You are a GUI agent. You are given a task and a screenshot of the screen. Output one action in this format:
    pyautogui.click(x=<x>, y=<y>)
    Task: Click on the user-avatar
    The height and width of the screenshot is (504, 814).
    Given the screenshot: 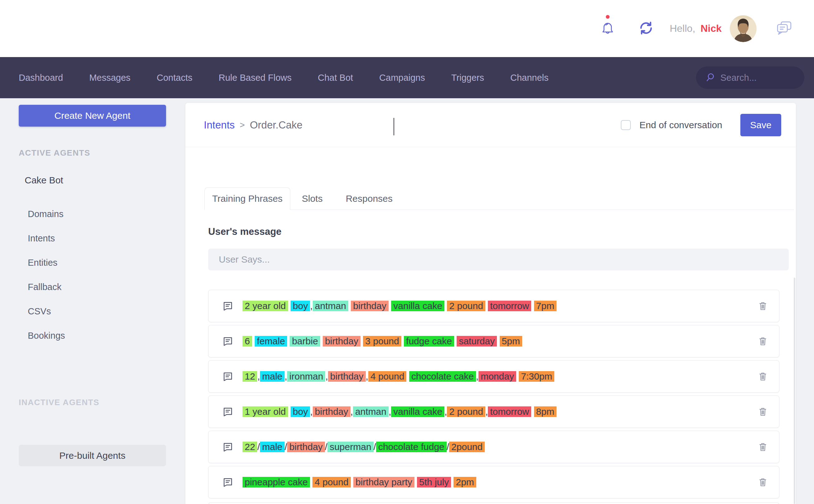 What is the action you would take?
    pyautogui.click(x=743, y=29)
    